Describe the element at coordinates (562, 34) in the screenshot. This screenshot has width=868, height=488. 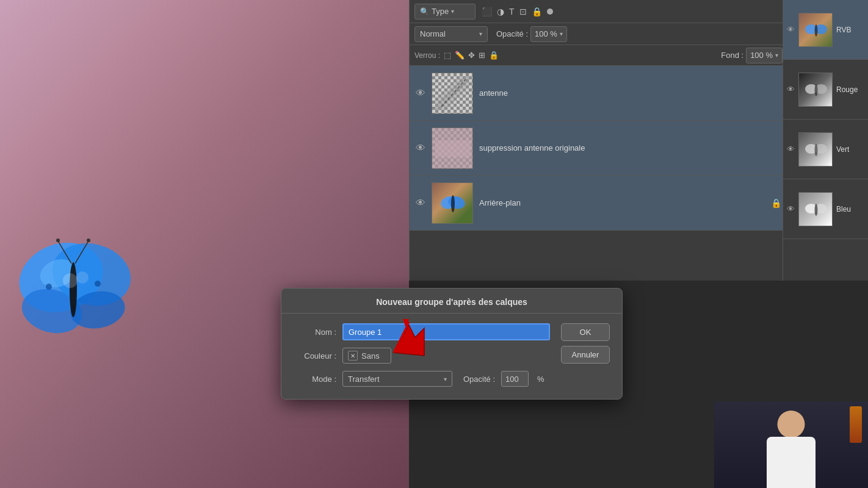
I see `opacity-chevron: ▾` at that location.